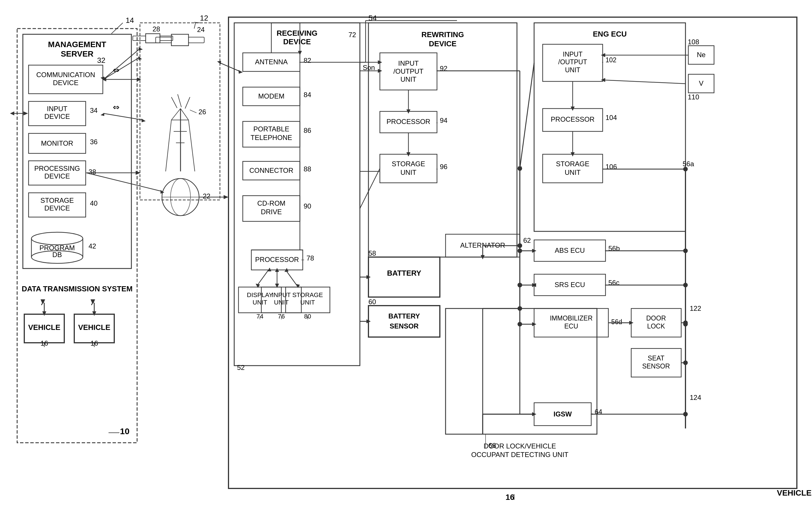 The image size is (812, 521). Describe the element at coordinates (57, 248) in the screenshot. I see `program-db-label: PROGRAM` at that location.